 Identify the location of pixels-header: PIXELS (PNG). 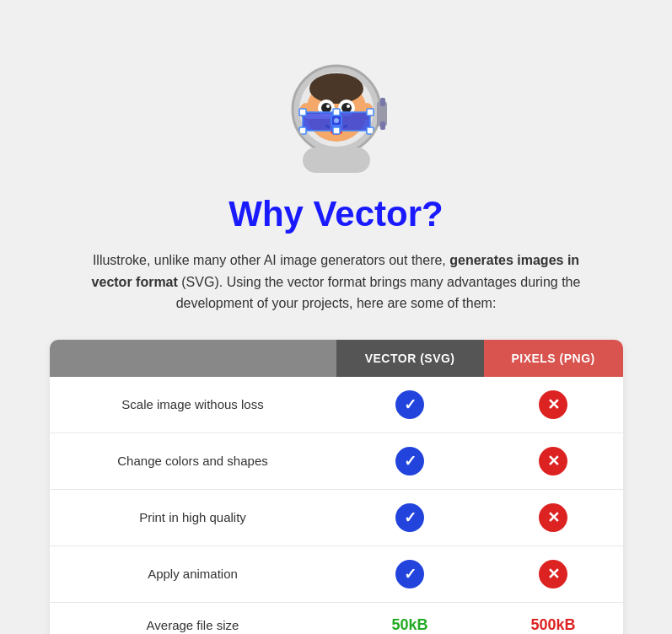
(553, 358).